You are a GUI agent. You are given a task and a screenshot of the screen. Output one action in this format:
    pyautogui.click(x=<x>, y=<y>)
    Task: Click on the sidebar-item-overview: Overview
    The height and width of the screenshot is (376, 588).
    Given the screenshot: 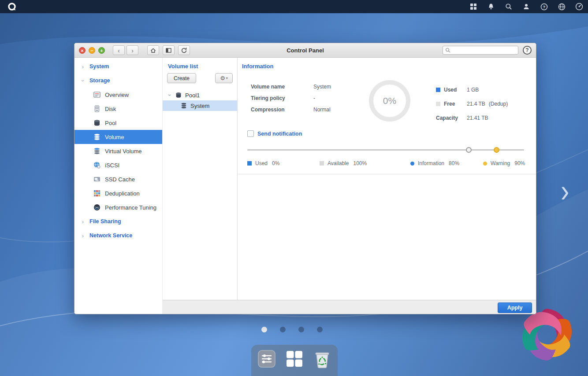 What is the action you would take?
    pyautogui.click(x=118, y=95)
    